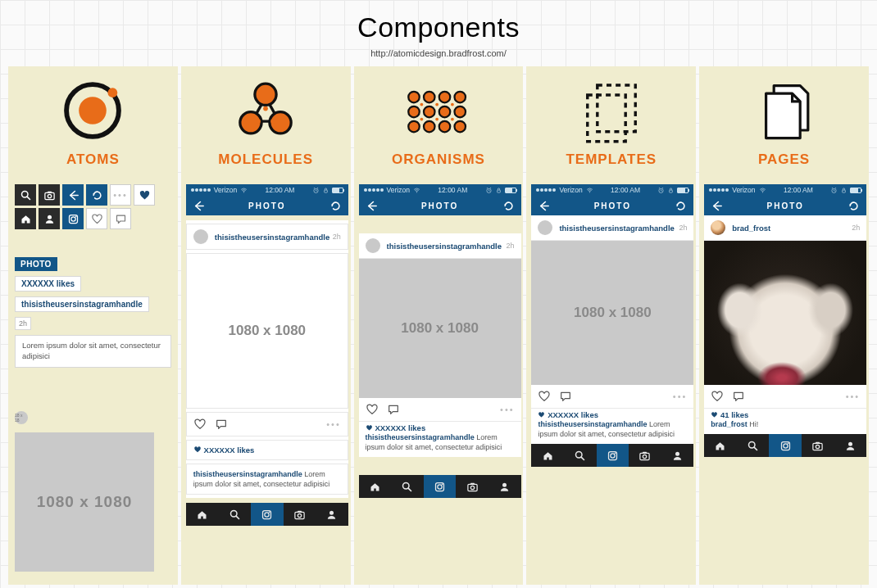 The height and width of the screenshot is (588, 877). I want to click on battery-icon, so click(856, 190).